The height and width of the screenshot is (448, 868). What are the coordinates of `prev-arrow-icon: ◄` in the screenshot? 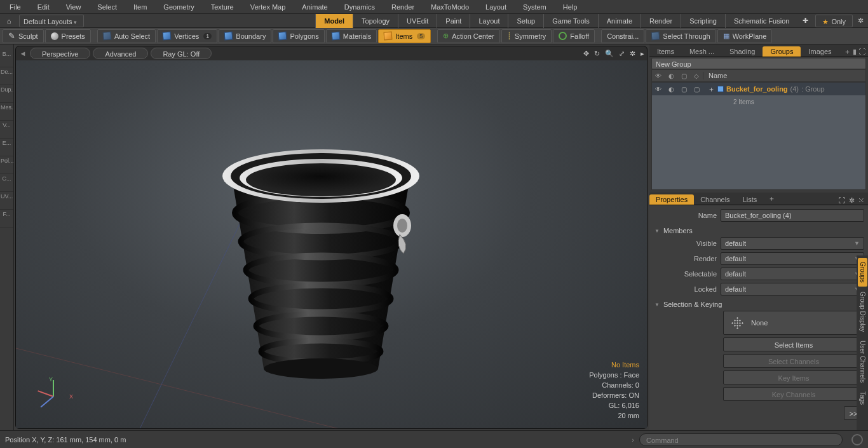 It's located at (23, 53).